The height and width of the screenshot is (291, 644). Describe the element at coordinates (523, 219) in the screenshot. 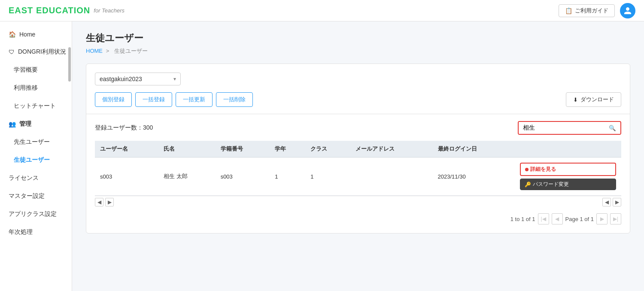

I see `pagination-range: 1 to 1 of 1` at that location.